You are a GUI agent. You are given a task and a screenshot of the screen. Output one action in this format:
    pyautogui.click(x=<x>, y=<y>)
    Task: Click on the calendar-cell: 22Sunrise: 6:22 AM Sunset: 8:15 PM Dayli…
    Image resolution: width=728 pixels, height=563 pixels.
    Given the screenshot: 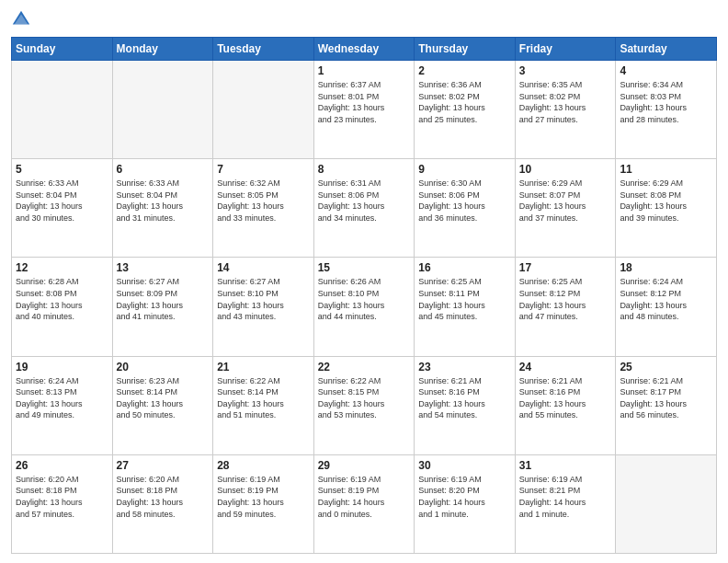 What is the action you would take?
    pyautogui.click(x=364, y=405)
    